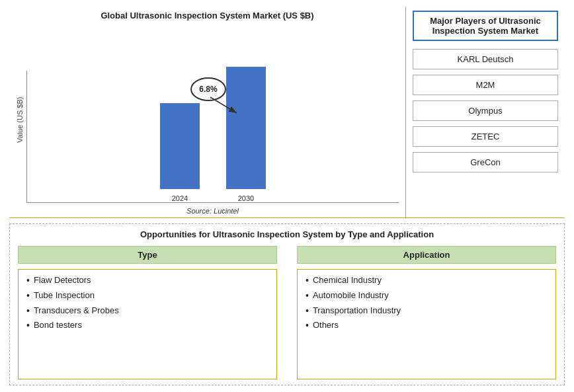  I want to click on bar-2024, so click(180, 146).